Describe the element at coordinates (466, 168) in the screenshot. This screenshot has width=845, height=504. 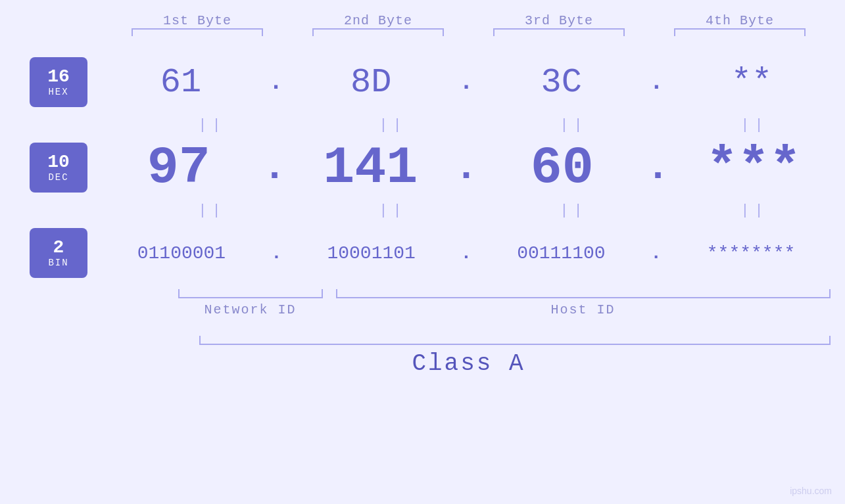
I see `dec-dot2: .` at that location.